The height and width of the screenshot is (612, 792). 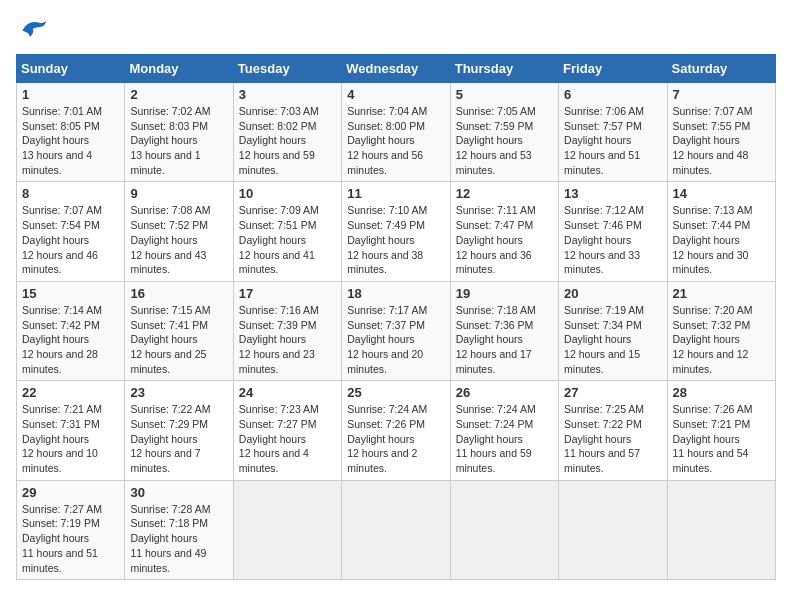 I want to click on day-number: 24, so click(x=288, y=392).